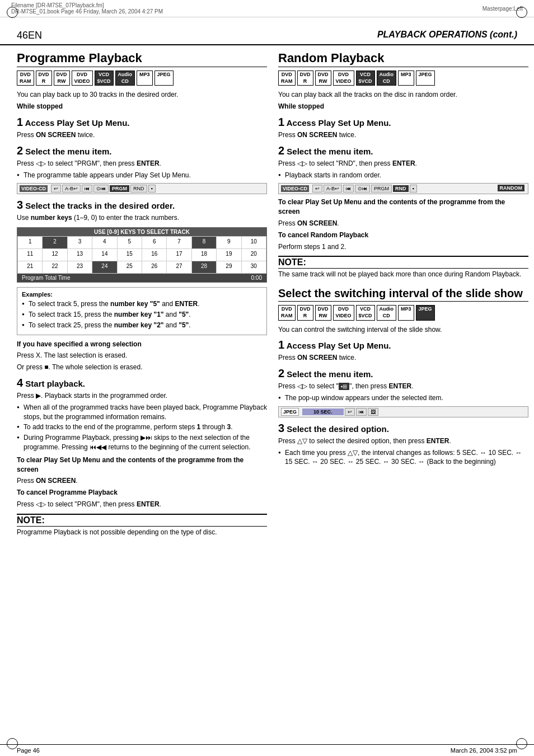  What do you see at coordinates (80, 243) in the screenshot?
I see `track-cell-3: 3` at bounding box center [80, 243].